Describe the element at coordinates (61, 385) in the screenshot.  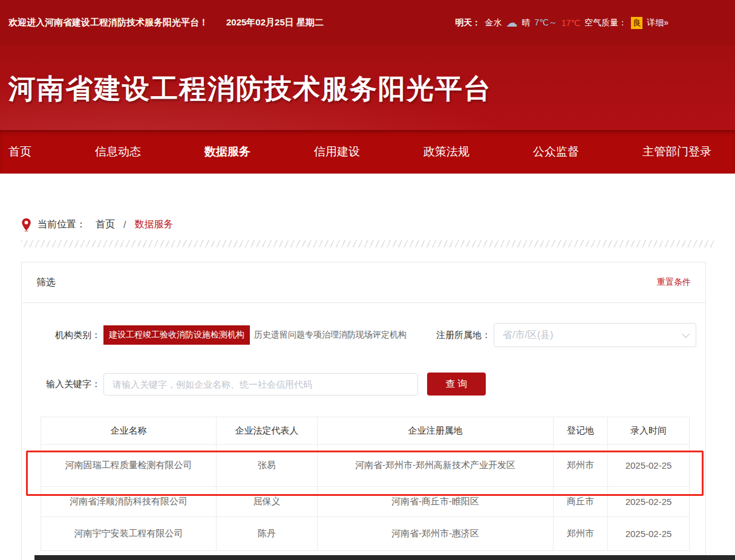
I see `keyword-label: 输入关键字：` at that location.